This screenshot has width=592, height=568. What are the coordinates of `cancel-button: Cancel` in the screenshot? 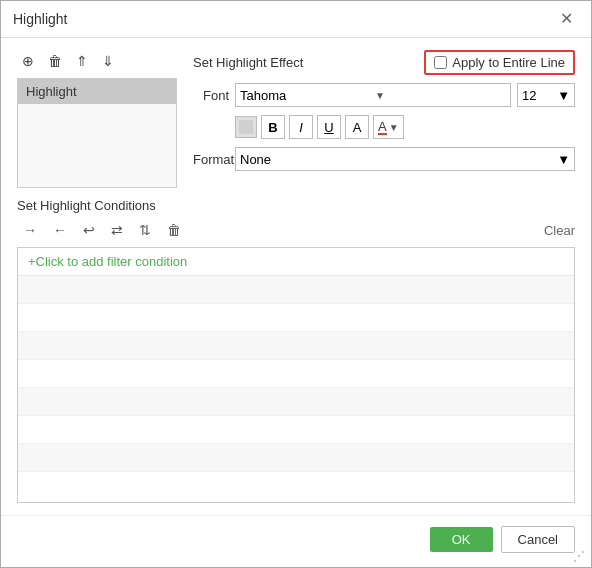 It's located at (538, 540).